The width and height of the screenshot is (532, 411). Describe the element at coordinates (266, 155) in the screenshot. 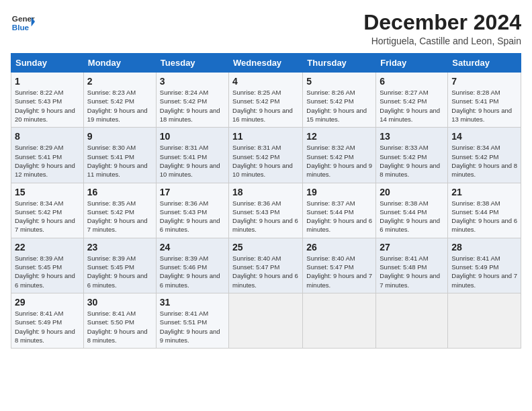

I see `calendar-week-row: 8Sunrise: 8:29 AMSunset: 5:41 PMDaylight…` at that location.